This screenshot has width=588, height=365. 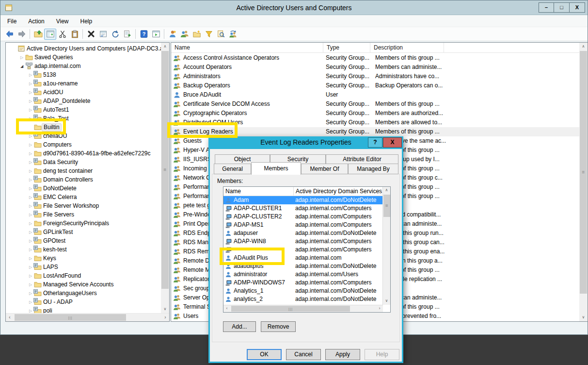 What do you see at coordinates (375, 95) in the screenshot?
I see `table-row: Bruce ADAudit User` at bounding box center [375, 95].